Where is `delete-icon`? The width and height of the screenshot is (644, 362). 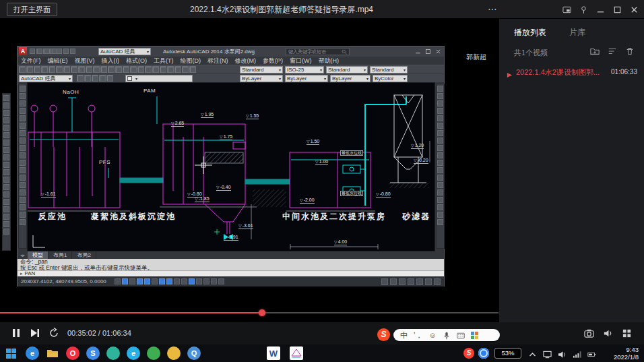
delete-icon is located at coordinates (630, 51).